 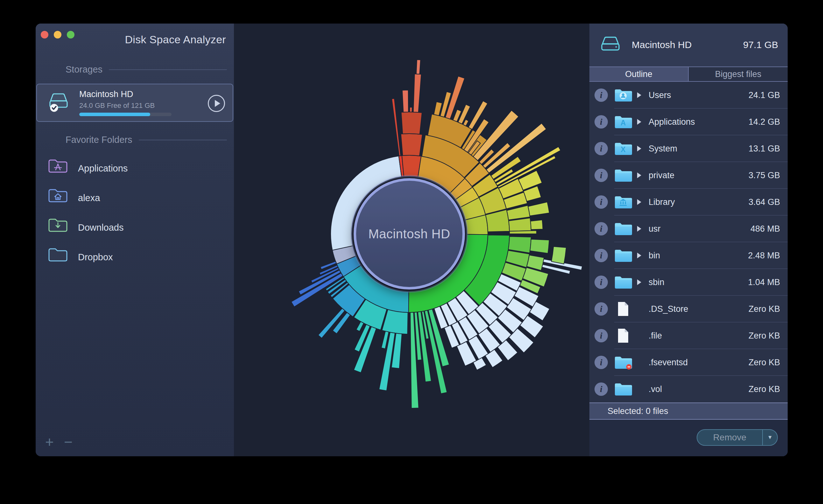 I want to click on list-item: iprivate3.75 GB, so click(x=689, y=175).